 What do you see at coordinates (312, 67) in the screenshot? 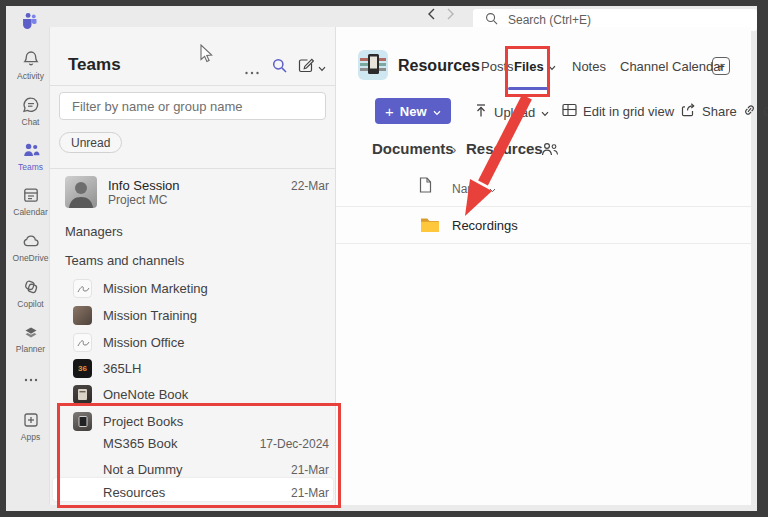
I see `new-chat-button` at bounding box center [312, 67].